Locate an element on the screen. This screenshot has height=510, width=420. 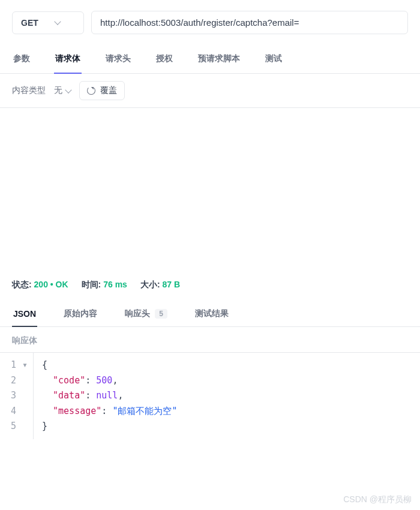
resp-tab-raw: 原始内容 is located at coordinates (80, 314).